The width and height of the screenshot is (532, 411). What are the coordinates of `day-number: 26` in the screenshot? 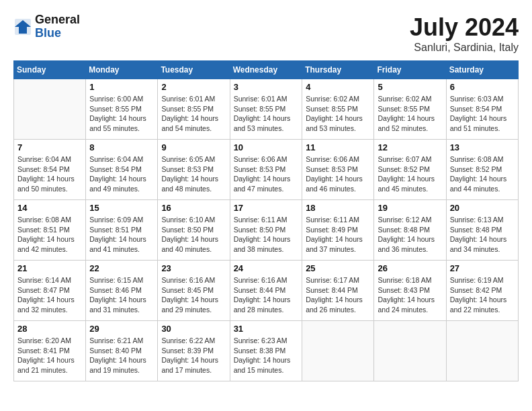 It's located at (410, 269).